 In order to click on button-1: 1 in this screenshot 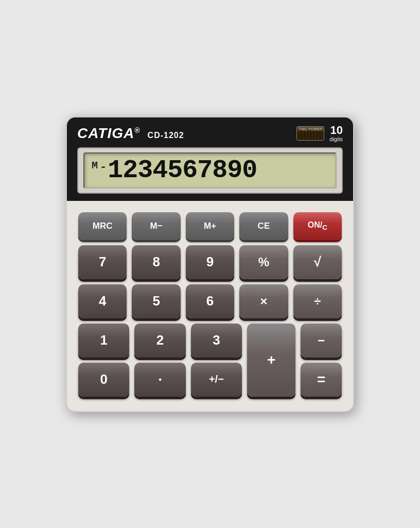, I will do `click(104, 340)`.